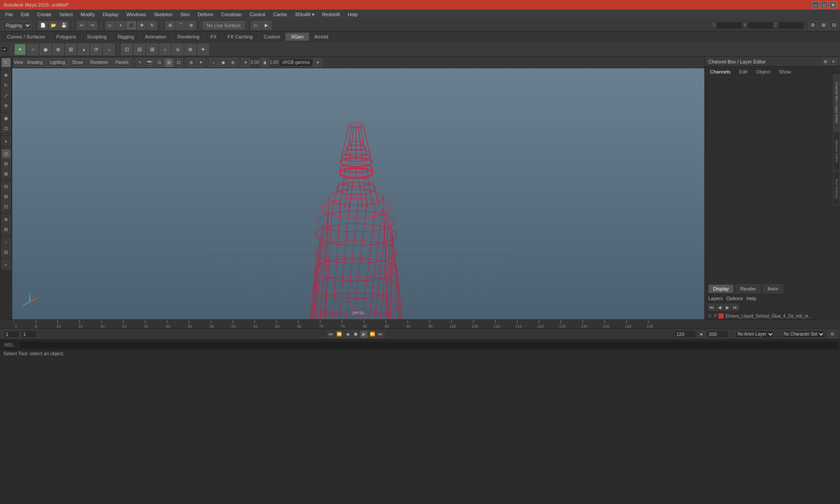 Image resolution: width=840 pixels, height=504 pixels. Describe the element at coordinates (257, 14) in the screenshot. I see `menu-control: Control` at that location.